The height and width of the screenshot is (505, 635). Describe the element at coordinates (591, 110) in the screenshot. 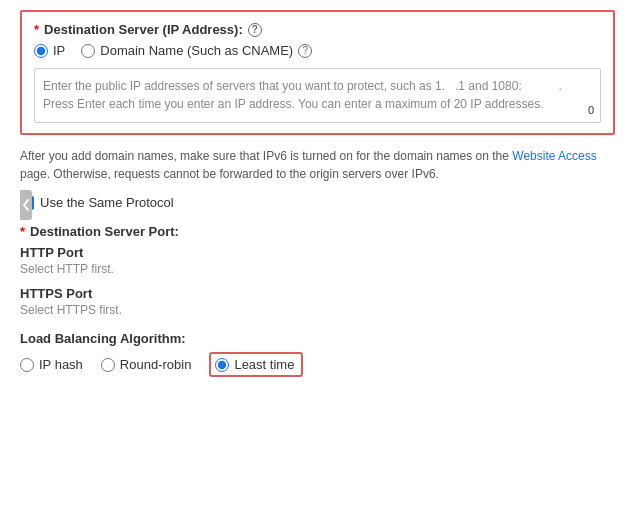

I see `ip-counter: 0` at that location.